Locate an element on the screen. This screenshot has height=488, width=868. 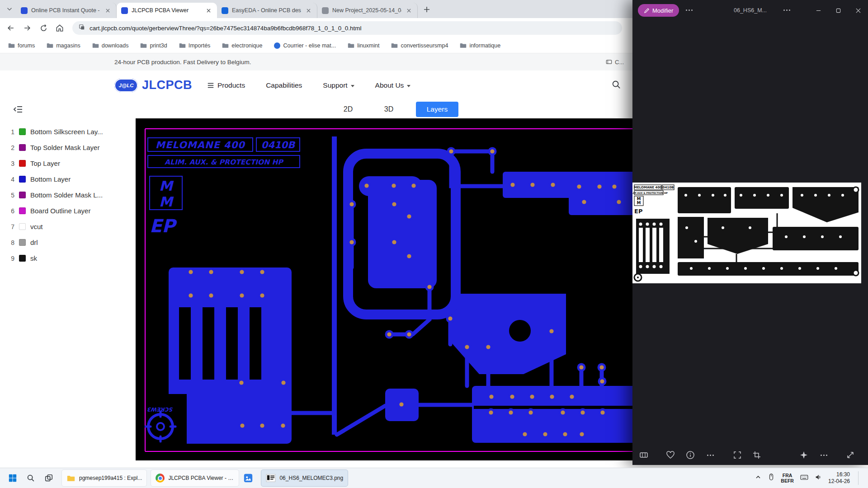
layer-row-bottom-solder-mask: 5 Bottom Solder Mask L... is located at coordinates (68, 195).